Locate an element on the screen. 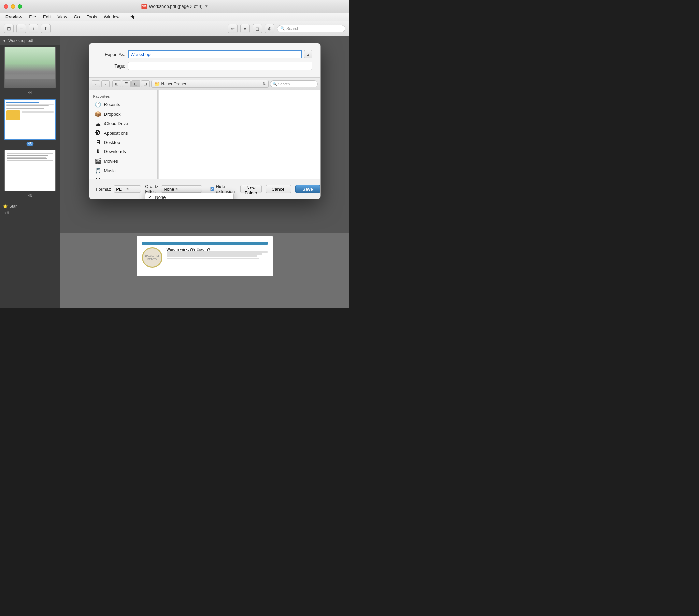  new-folder-button: New Folder is located at coordinates (251, 189).